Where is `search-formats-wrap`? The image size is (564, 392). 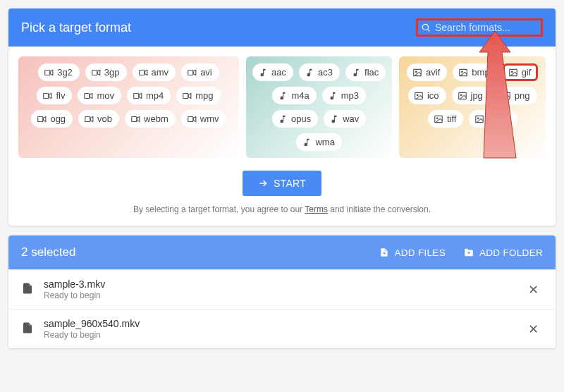 search-formats-wrap is located at coordinates (479, 27).